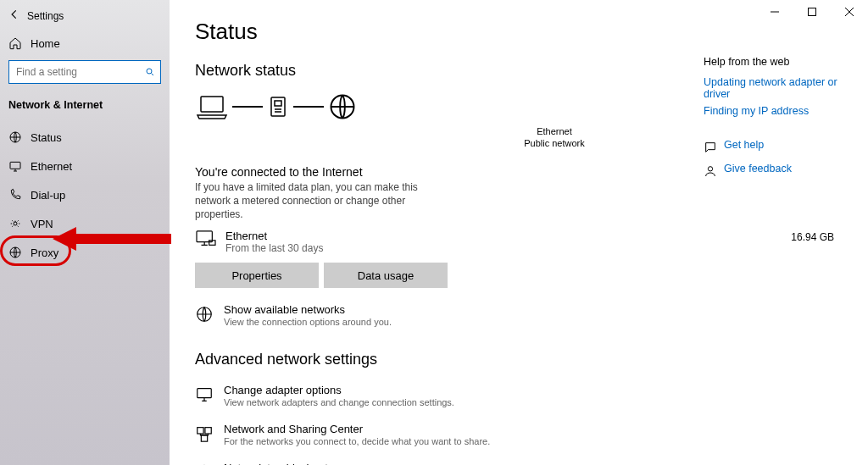  Describe the element at coordinates (339, 390) in the screenshot. I see `option-title: Change adapter options` at that location.